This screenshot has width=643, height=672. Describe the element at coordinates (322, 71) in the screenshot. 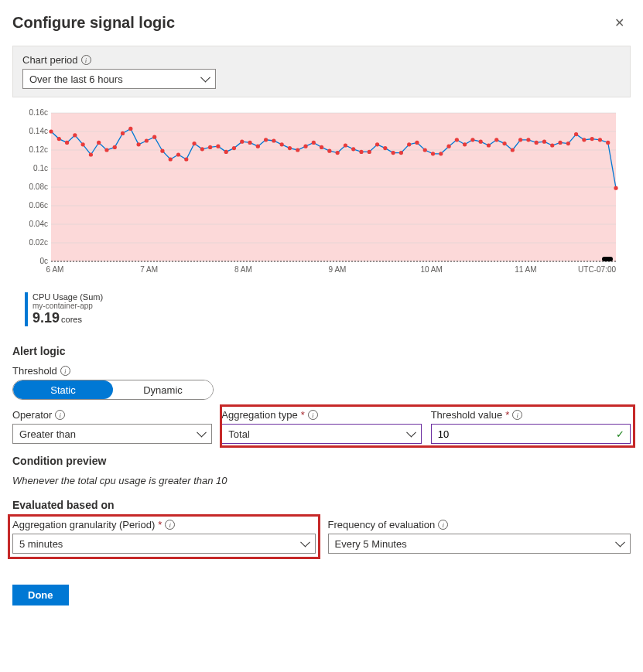

I see `chart-period-panel: Chart period i Over the last 6 hours` at that location.